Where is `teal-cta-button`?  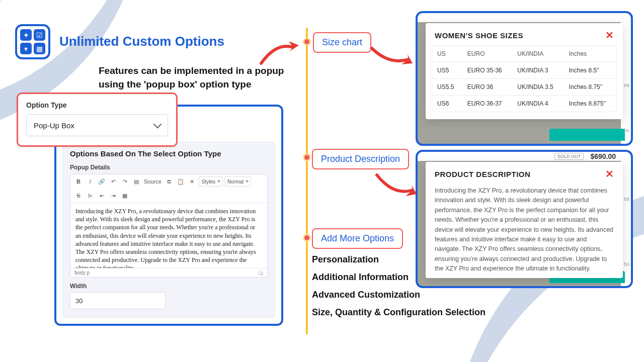
teal-cta-button is located at coordinates (587, 135).